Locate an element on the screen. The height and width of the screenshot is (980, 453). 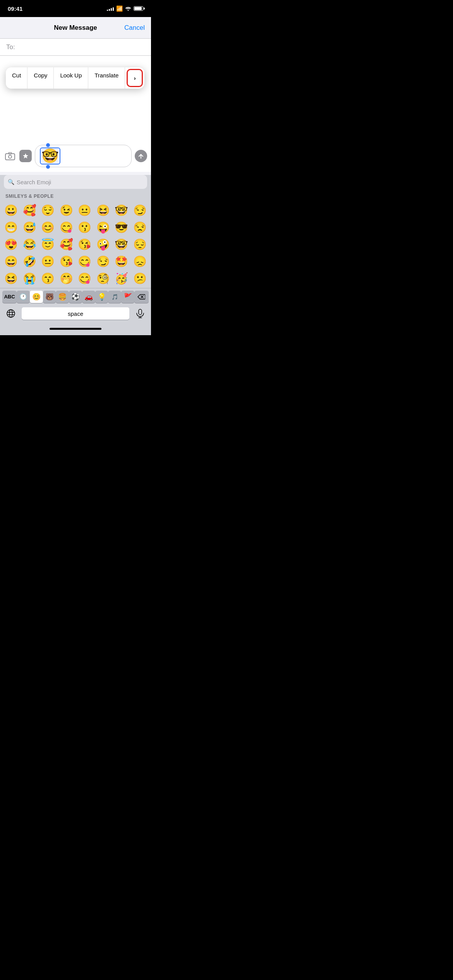
selection-handle-bottom is located at coordinates (48, 167).